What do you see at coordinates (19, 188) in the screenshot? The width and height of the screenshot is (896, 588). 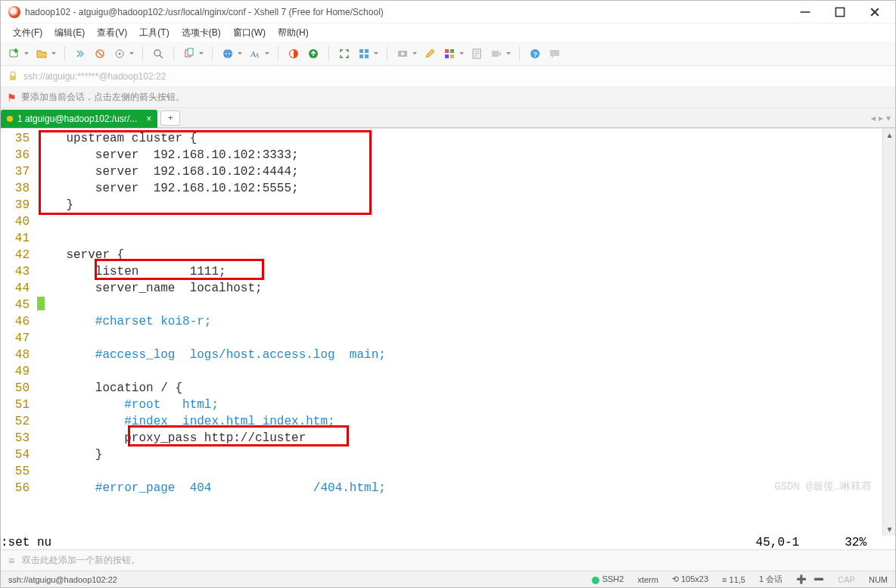 I see `line-number: 38` at bounding box center [19, 188].